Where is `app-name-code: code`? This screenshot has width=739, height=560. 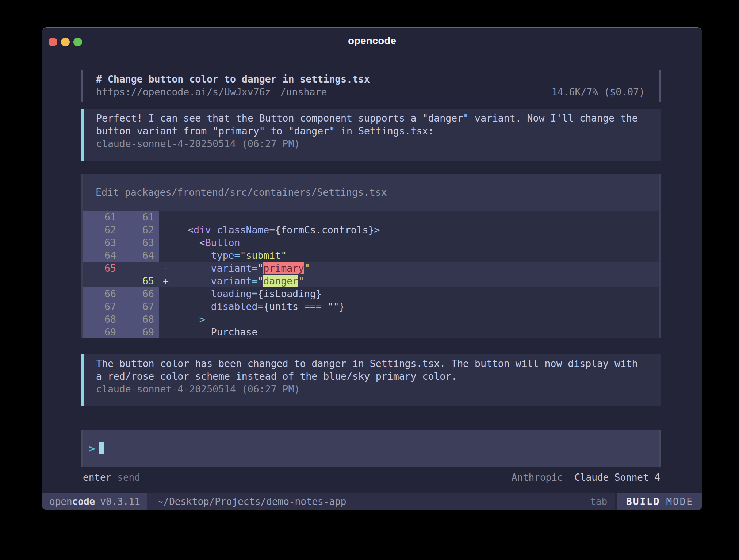
app-name-code: code is located at coordinates (84, 502).